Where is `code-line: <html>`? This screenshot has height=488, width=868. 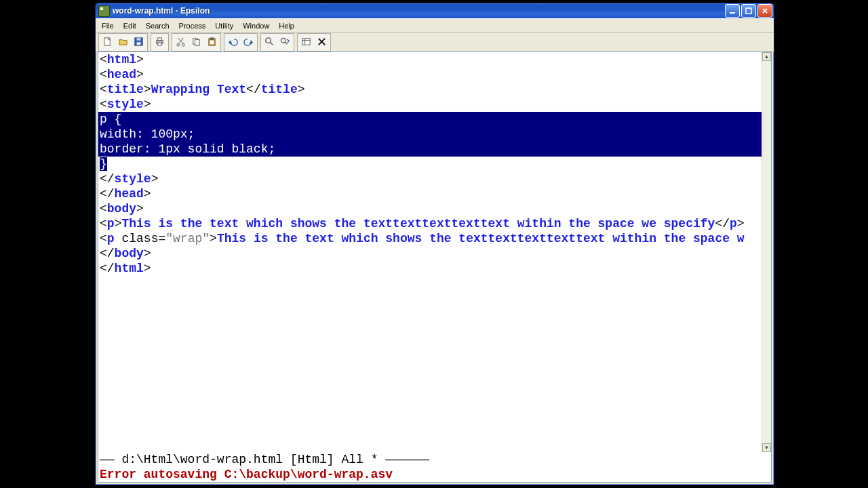
code-line: <html> is located at coordinates (430, 60).